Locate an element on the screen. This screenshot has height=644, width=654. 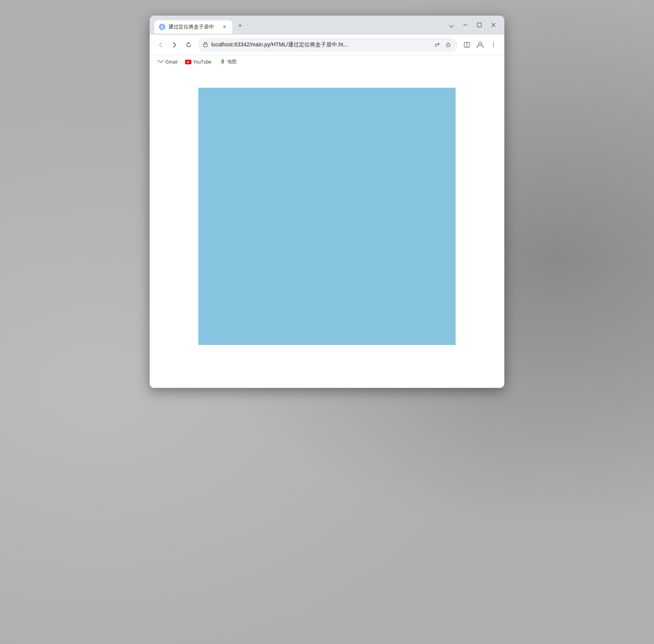
share-button is located at coordinates (437, 45).